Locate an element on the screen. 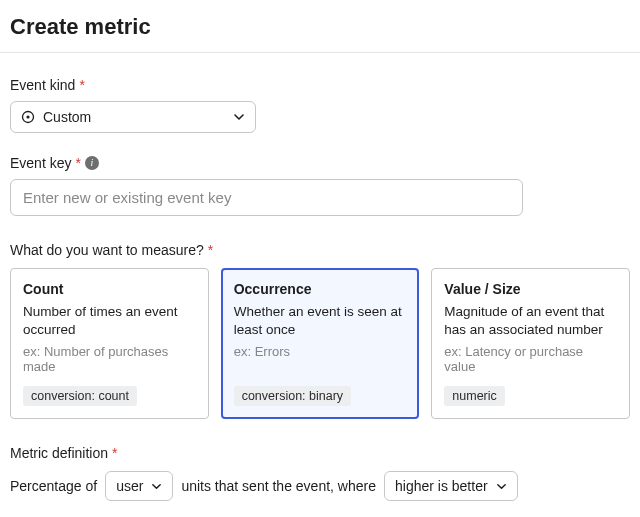  measure-card-occurrence: Occurrence Whether an event is seen at l… is located at coordinates (320, 344).